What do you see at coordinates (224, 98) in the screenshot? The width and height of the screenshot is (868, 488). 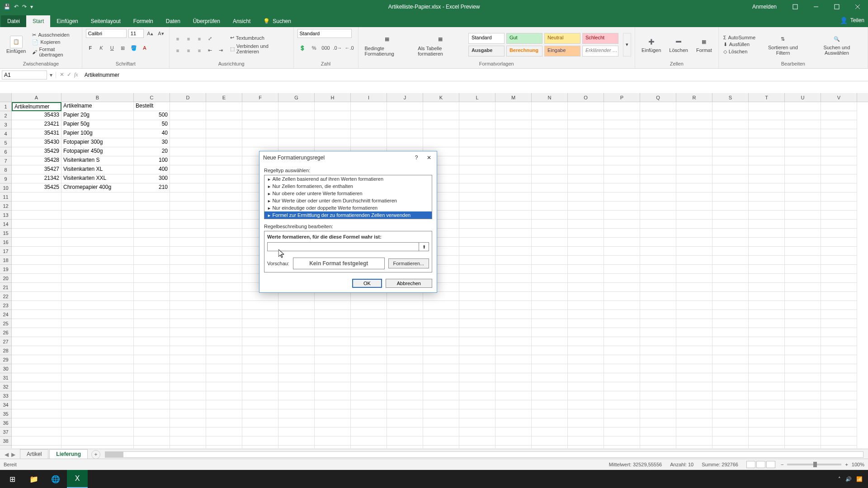 I see `col-header: E` at bounding box center [224, 98].